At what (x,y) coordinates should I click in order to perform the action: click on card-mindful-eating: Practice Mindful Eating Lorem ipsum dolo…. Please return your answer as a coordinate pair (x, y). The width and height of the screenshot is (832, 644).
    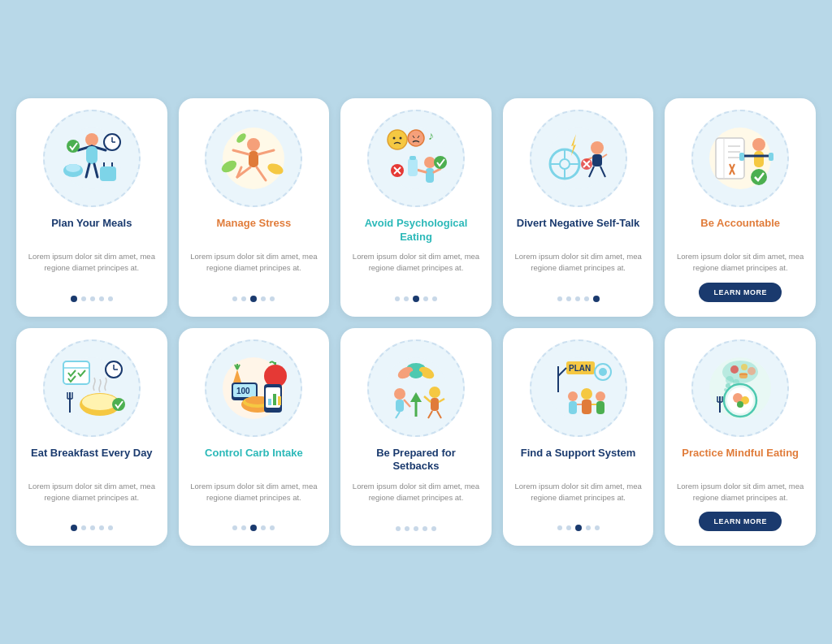
    Looking at the image, I should click on (740, 437).